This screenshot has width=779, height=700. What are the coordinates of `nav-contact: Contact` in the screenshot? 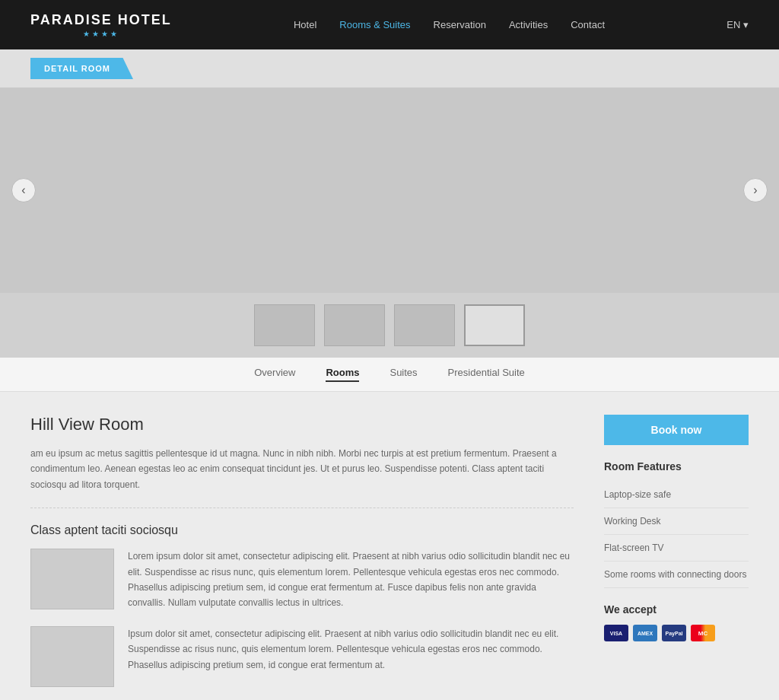 It's located at (587, 24).